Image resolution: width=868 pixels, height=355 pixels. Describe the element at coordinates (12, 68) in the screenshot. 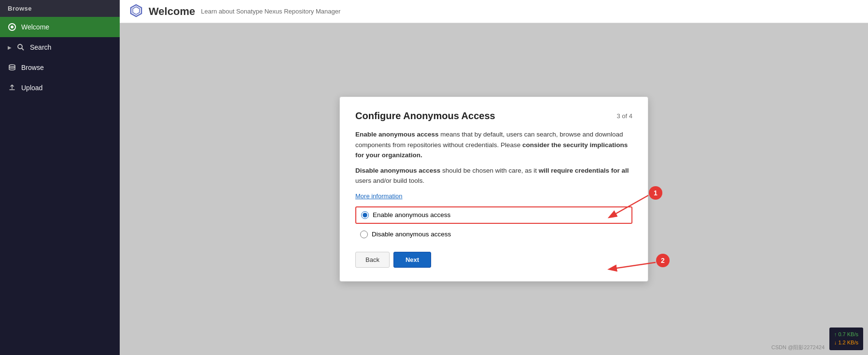

I see `layers-icon` at that location.